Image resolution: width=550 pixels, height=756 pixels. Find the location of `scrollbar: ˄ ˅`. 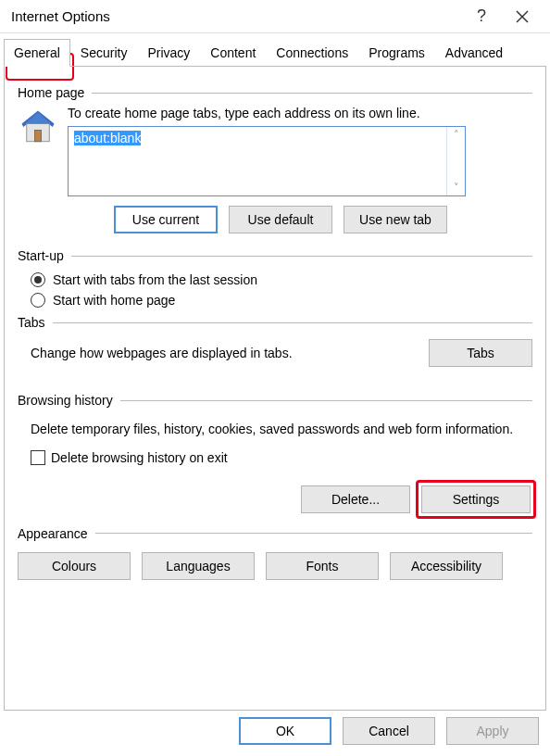

scrollbar: ˄ ˅ is located at coordinates (456, 161).